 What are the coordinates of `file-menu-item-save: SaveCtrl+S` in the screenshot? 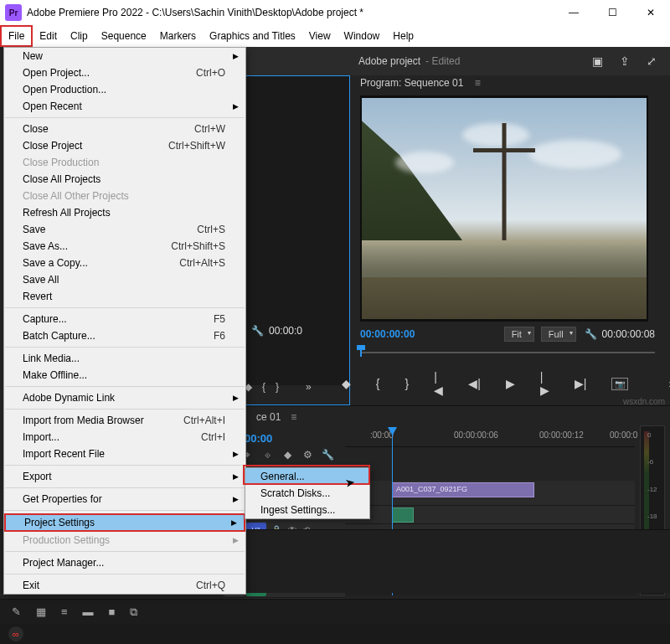 It's located at (125, 229).